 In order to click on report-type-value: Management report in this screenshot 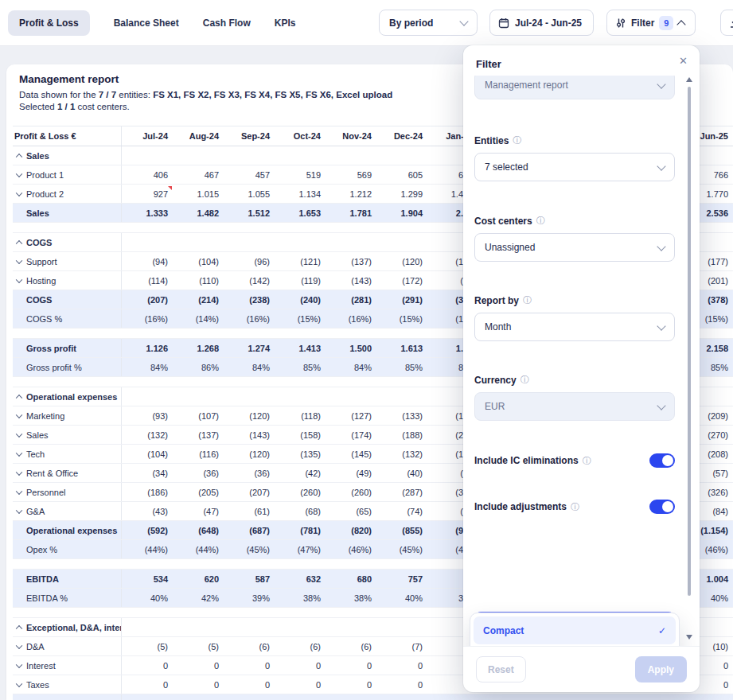, I will do `click(527, 85)`.